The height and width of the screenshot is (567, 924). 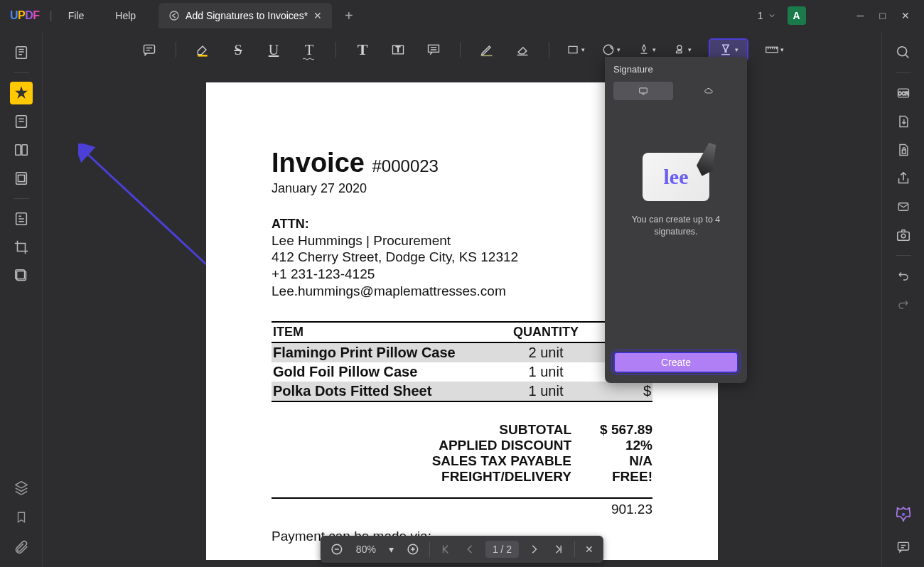 What do you see at coordinates (775, 50) in the screenshot?
I see `ruler-tool-icon` at bounding box center [775, 50].